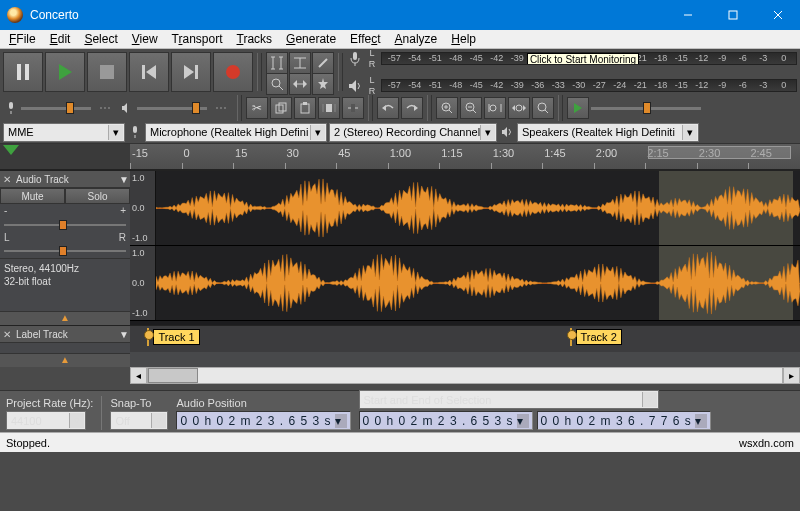 This screenshot has width=800, height=511. Describe the element at coordinates (22, 39) in the screenshot. I see `menu-file: FFileFile` at that location.